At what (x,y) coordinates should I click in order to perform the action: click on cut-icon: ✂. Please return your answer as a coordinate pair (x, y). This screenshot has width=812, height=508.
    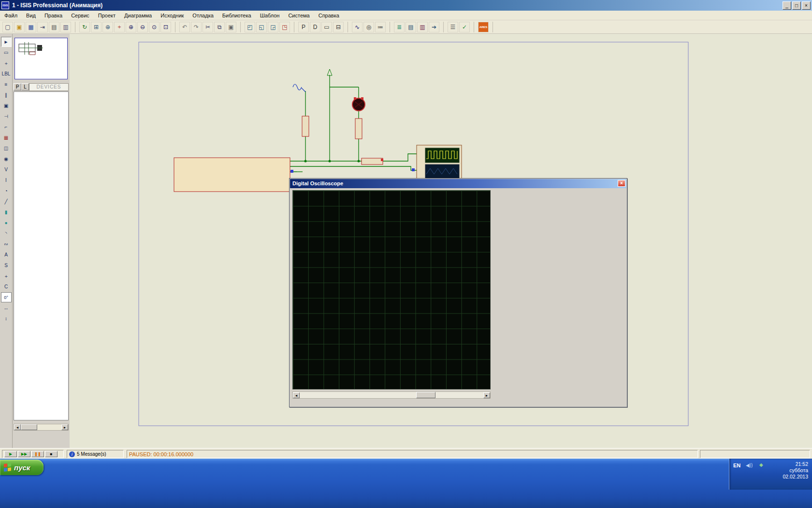
    Looking at the image, I should click on (208, 27).